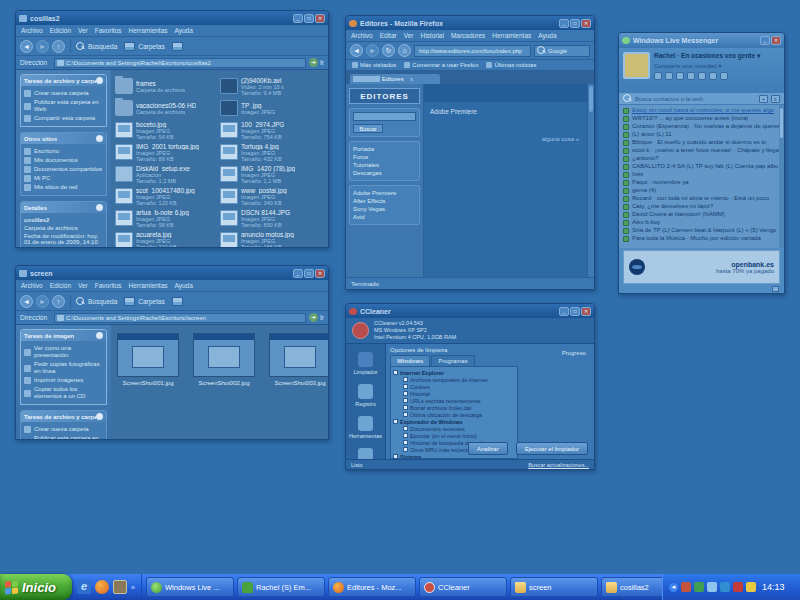 Image resolution: width=800 pixels, height=600 pixels. Describe the element at coordinates (562, 51) in the screenshot. I see `search-field: Google` at that location.